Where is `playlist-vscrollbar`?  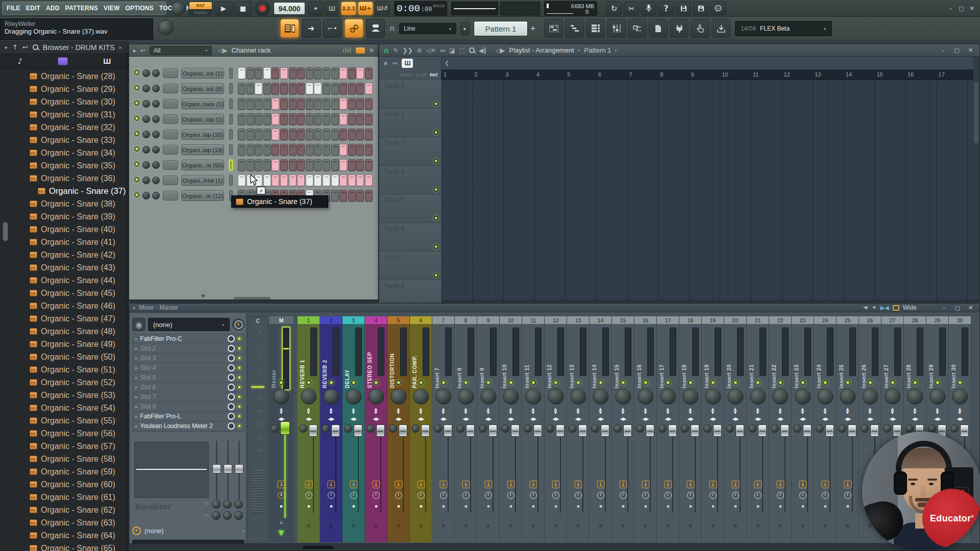 playlist-vscrollbar is located at coordinates (976, 113).